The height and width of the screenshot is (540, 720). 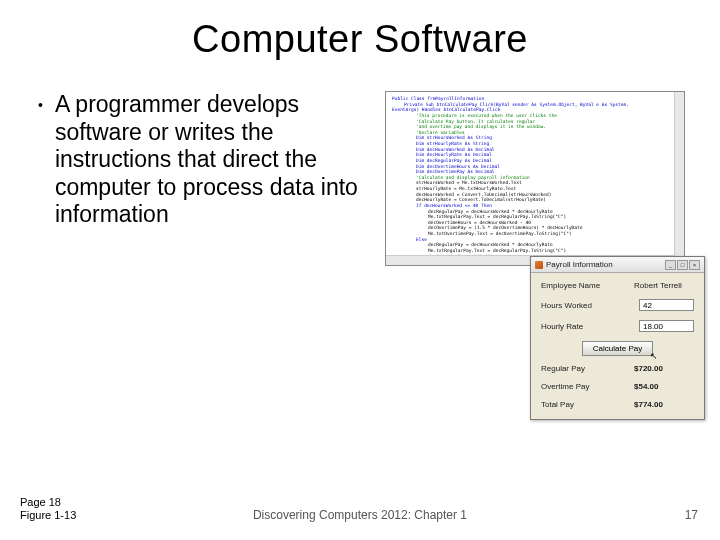 I want to click on scrollbar-vertical, so click(x=679, y=178).